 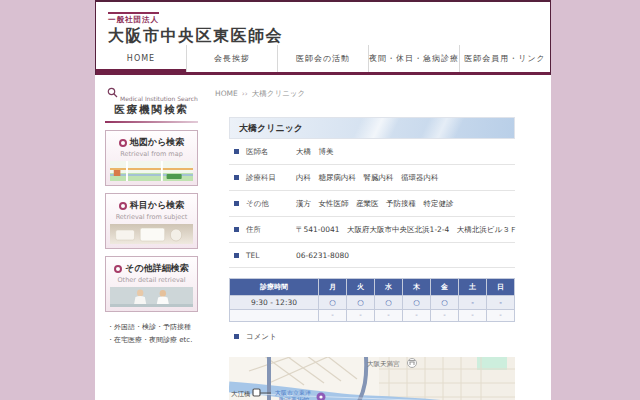 I want to click on field-label: 診療科目, so click(x=271, y=178).